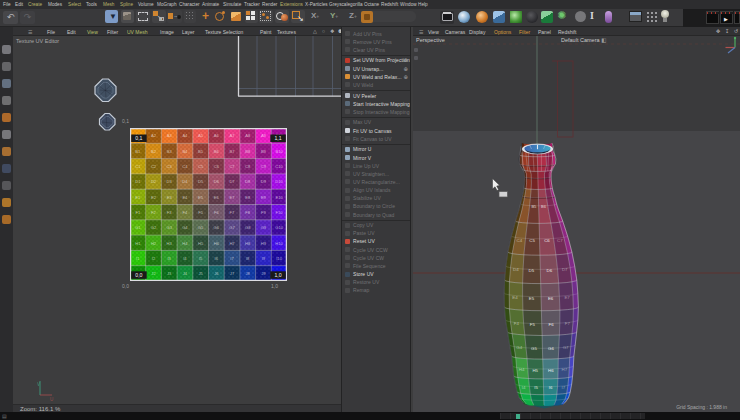  What do you see at coordinates (138, 198) in the screenshot?
I see `svg-text: E1` at bounding box center [138, 198].